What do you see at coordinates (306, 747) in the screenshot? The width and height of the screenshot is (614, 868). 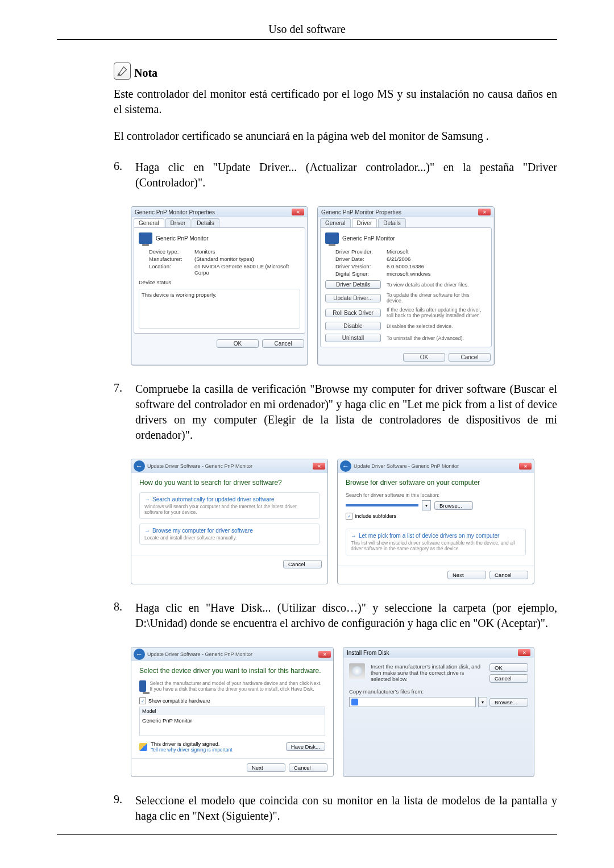 I see `have-disk-button: Have Disk...` at bounding box center [306, 747].